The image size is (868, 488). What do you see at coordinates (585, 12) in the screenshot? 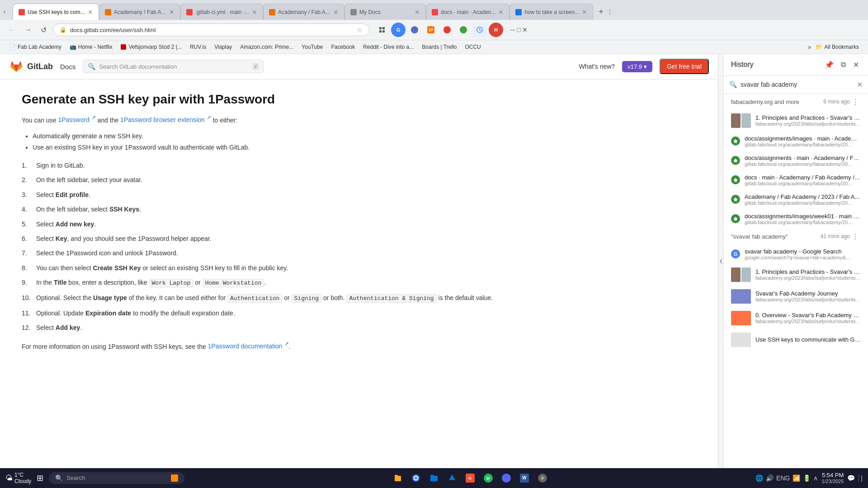
I see `tab-close-7: ✕` at bounding box center [585, 12].